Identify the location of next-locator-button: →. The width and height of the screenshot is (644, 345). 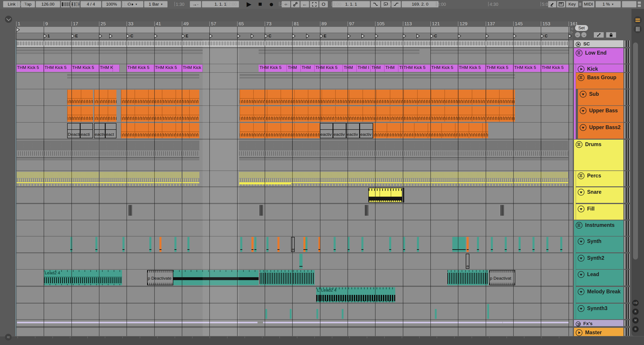
(584, 35).